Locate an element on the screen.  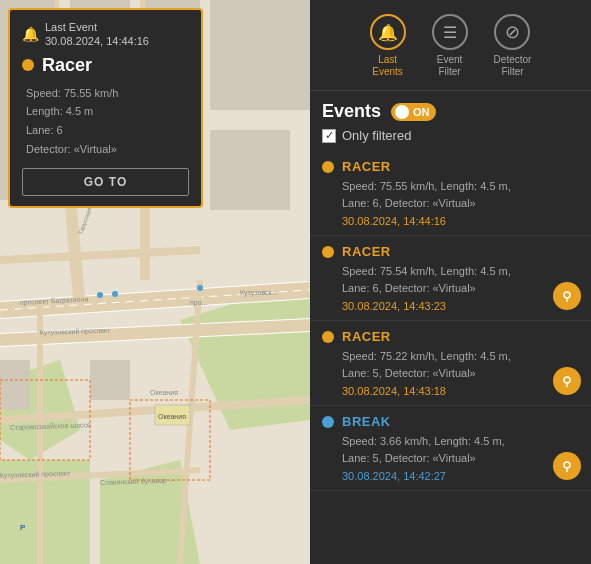
detector-filter-label: DetectorFilter is located at coordinates (513, 66).